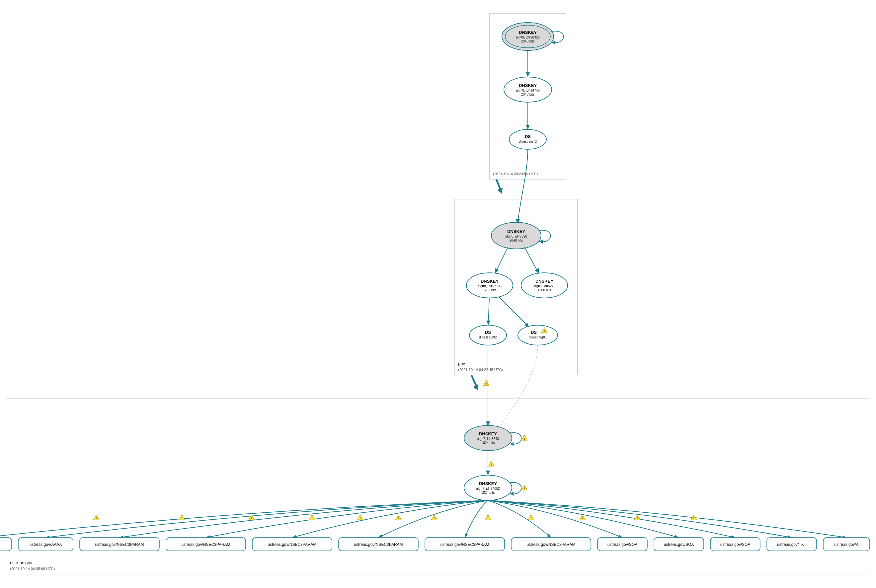 The height and width of the screenshot is (588, 876). Describe the element at coordinates (516, 262) in the screenshot. I see `zone-gov: gov (2021-10-14 04:22:45 UTC) DNSKEY alg…` at that location.